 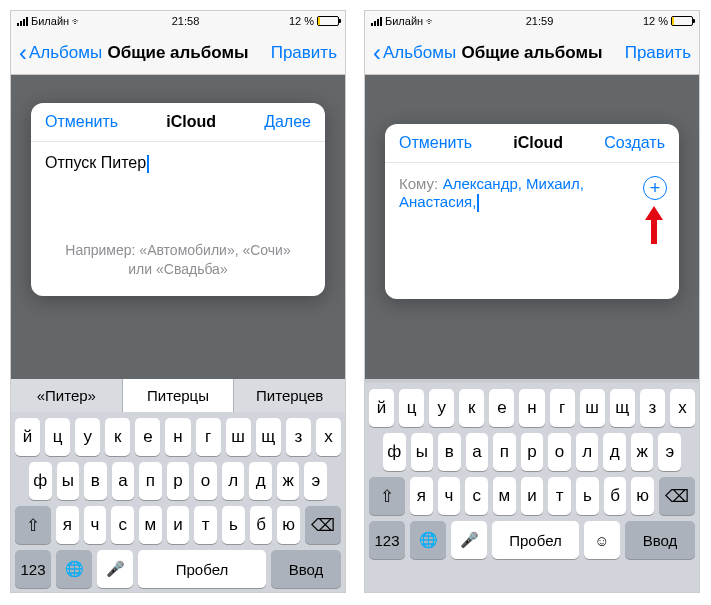 I want to click on album-name-input: Отпуск Питер, so click(x=178, y=164).